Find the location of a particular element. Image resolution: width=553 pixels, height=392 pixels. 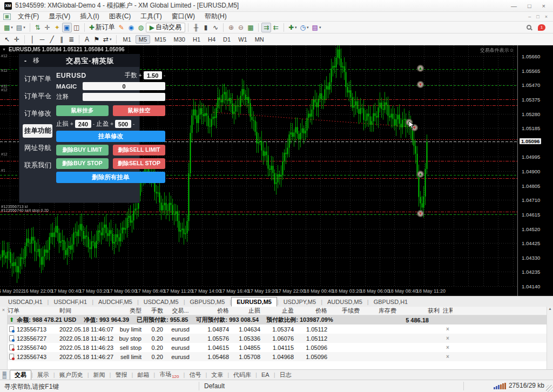

tp-input is located at coordinates (123, 124).